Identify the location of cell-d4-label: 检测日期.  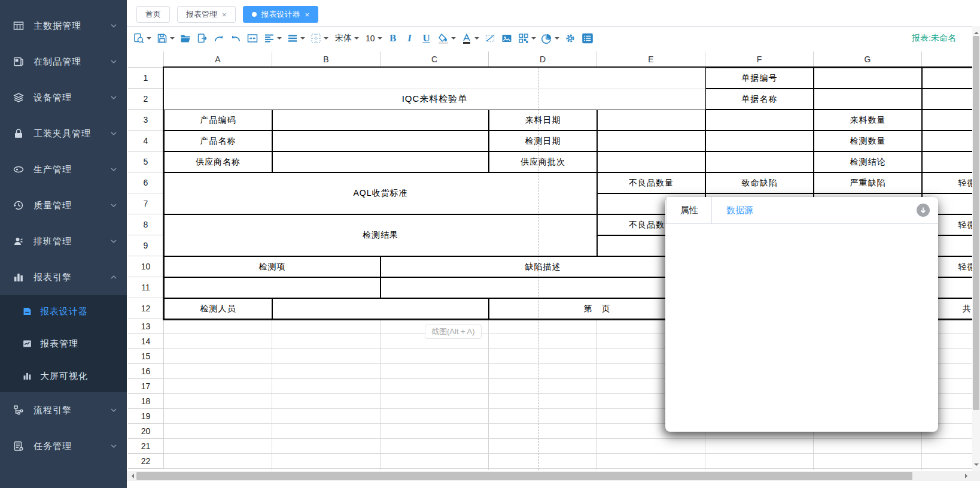
(543, 141).